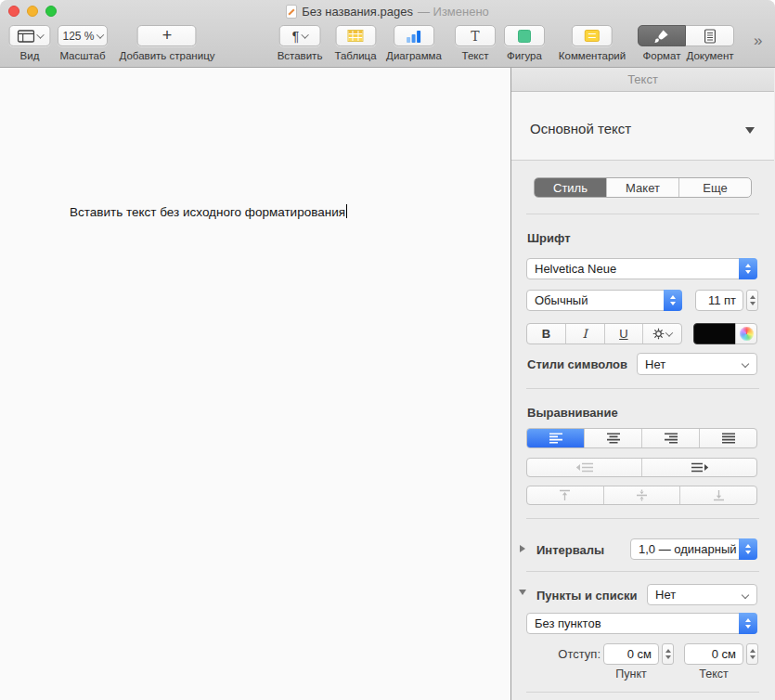  What do you see at coordinates (78, 36) in the screenshot?
I see `zoom-value: 125 %` at bounding box center [78, 36].